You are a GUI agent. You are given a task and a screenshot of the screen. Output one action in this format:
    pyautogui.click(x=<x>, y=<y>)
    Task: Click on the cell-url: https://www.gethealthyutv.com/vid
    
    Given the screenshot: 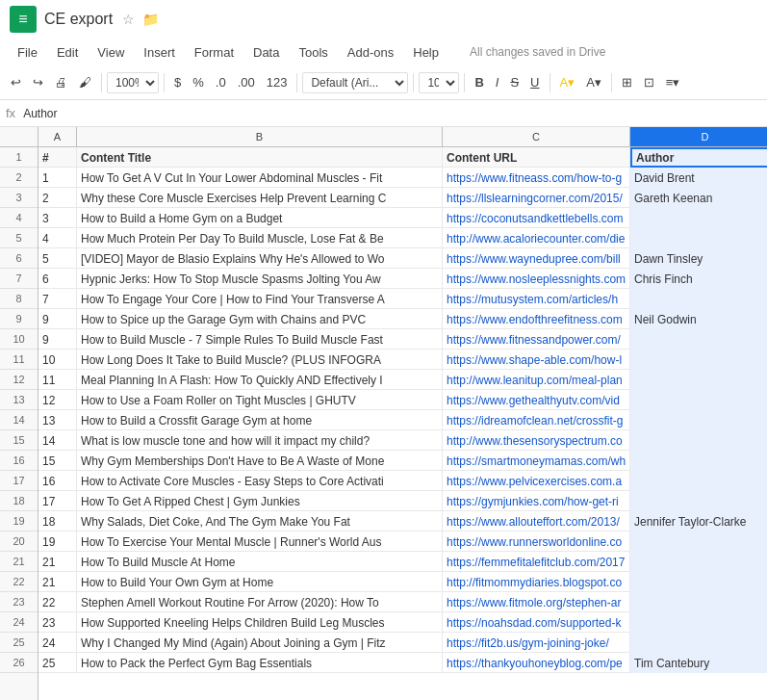 What is the action you would take?
    pyautogui.click(x=537, y=401)
    